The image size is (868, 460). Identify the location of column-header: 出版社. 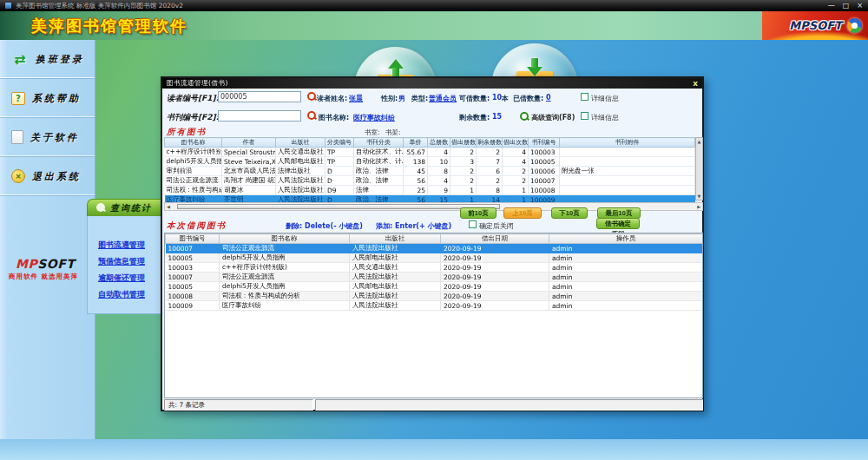
(300, 142).